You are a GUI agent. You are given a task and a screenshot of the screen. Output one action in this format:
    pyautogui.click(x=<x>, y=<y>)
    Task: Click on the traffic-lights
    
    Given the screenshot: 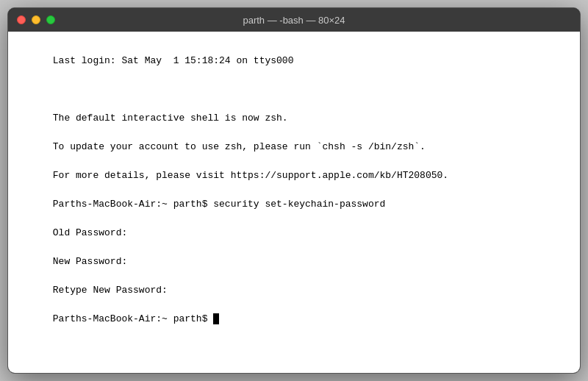 What is the action you would take?
    pyautogui.click(x=36, y=20)
    